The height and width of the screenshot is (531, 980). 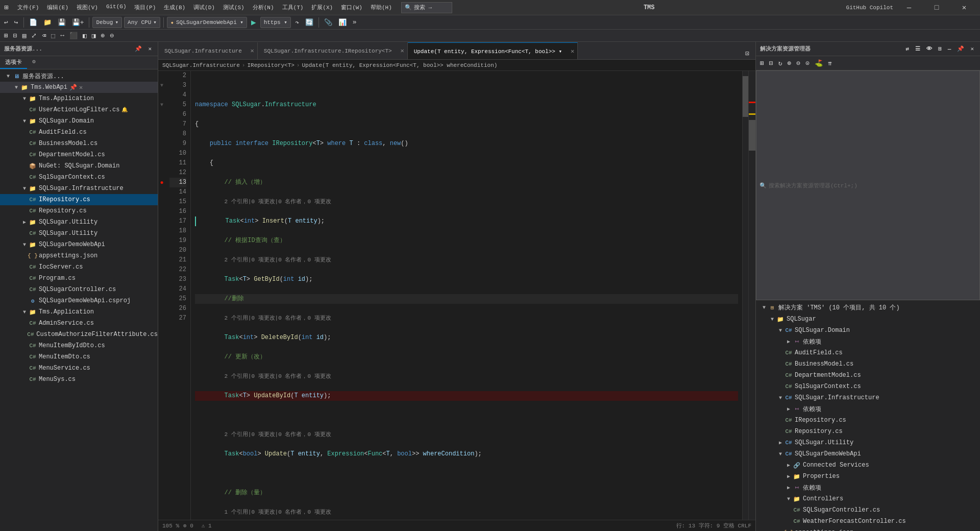 I want to click on rp-btn4: ⊕, so click(x=789, y=63).